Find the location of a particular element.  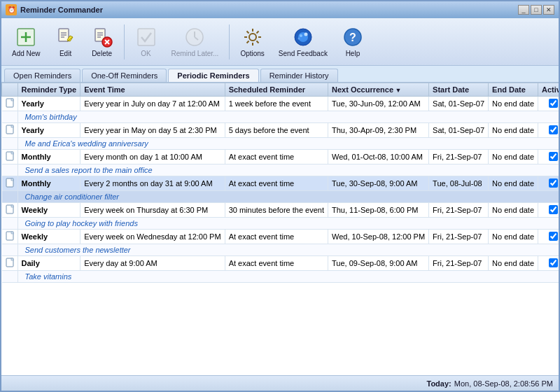

table-sub-row: Mom's birthday is located at coordinates (281, 118).